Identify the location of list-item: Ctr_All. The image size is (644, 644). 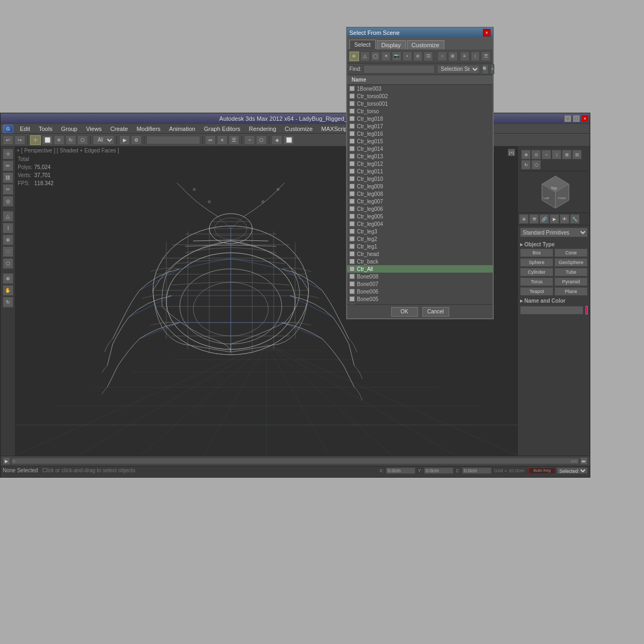
(420, 269).